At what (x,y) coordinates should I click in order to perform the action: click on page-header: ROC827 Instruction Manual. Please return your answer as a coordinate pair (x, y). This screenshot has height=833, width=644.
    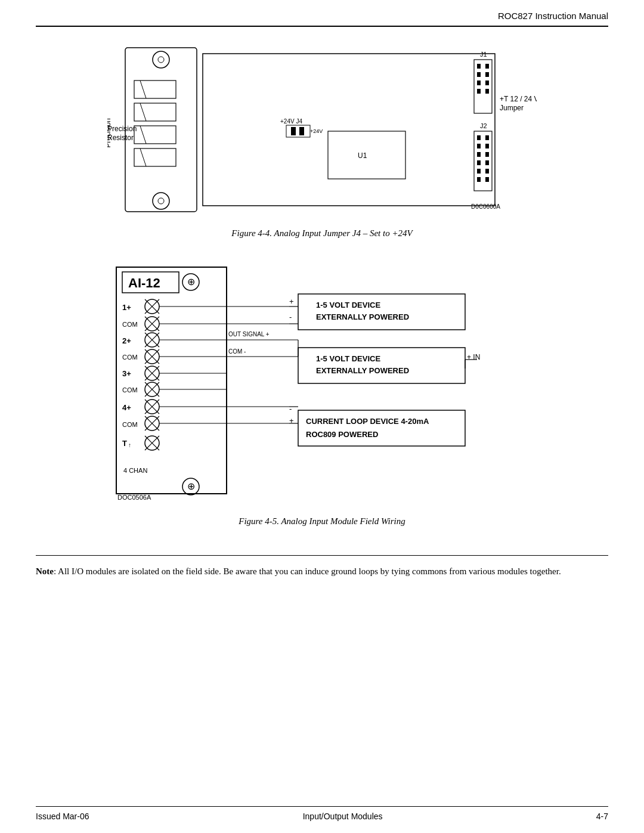
    Looking at the image, I should click on (322, 13).